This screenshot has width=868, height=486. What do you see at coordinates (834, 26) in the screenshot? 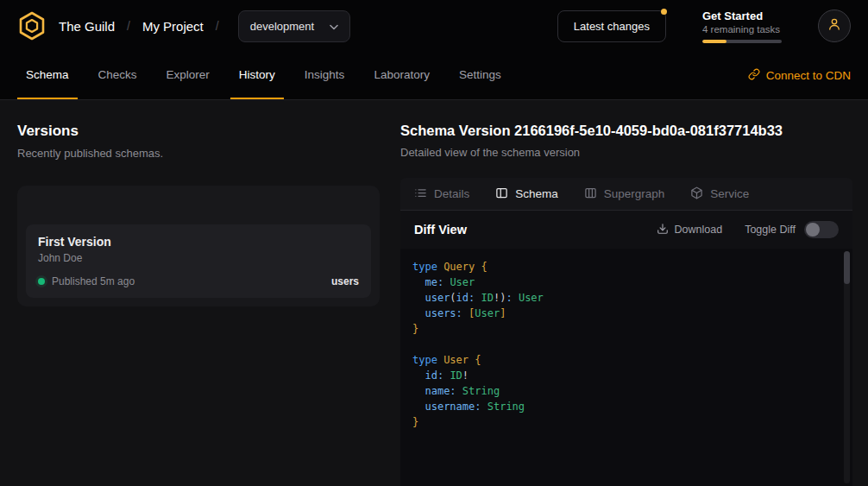
I see `user-icon` at bounding box center [834, 26].